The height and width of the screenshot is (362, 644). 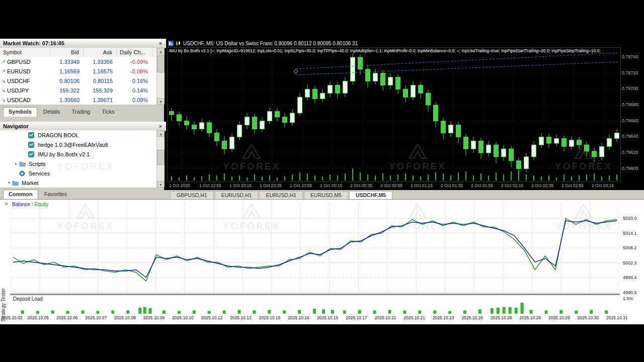 I want to click on tree-item-label: Services, so click(x=39, y=173).